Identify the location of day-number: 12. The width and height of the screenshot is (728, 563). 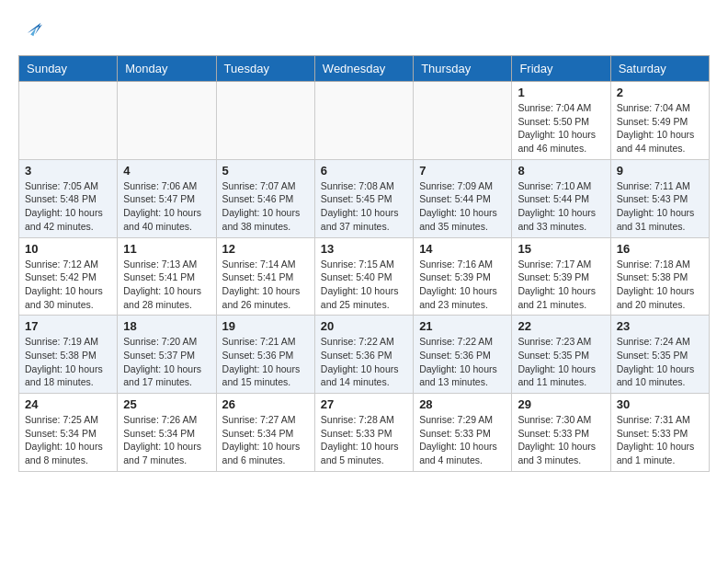
(266, 248).